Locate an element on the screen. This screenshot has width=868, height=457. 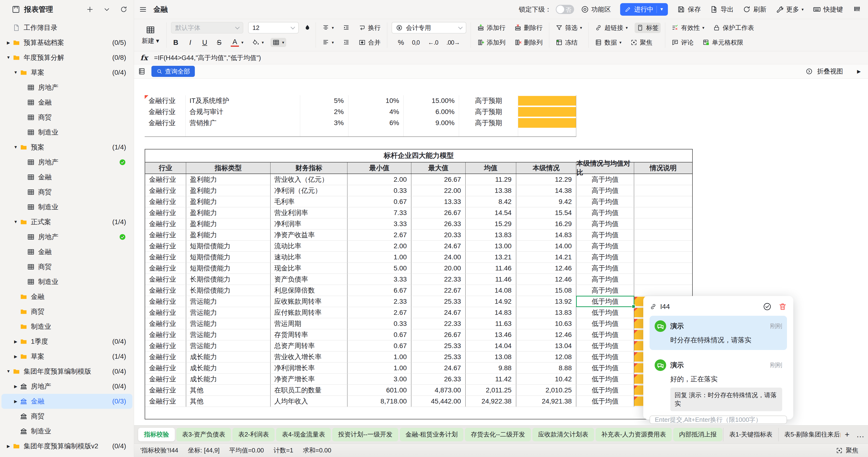
cell: 10% is located at coordinates (376, 101).